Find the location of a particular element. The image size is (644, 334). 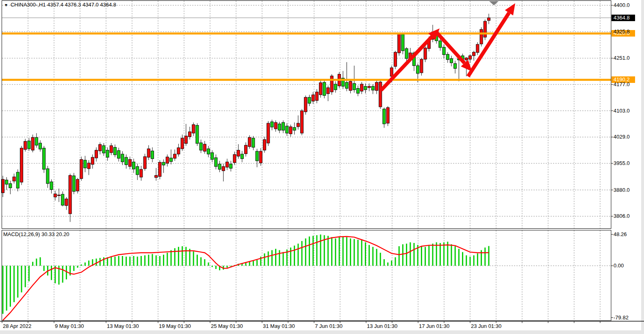

time-axis-label: 23 Jun 01:30 is located at coordinates (486, 326).